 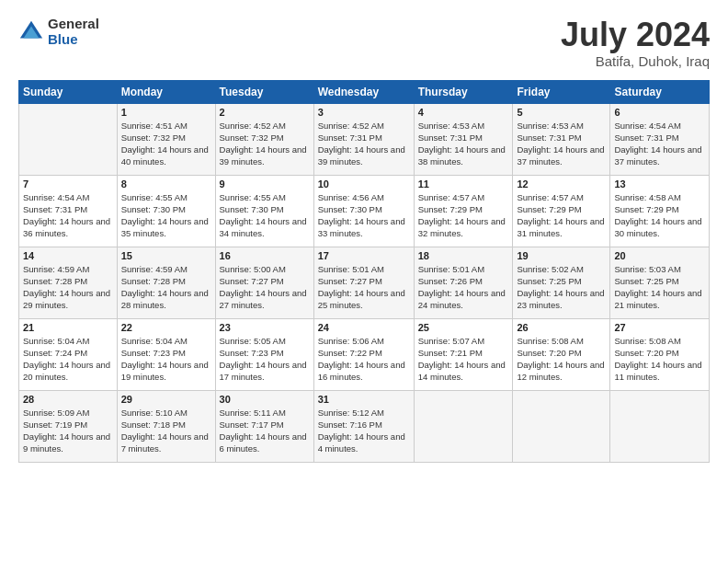 I want to click on day-info: Sunrise: 5:04 AMSunset: 7:24 PMDaylight:…, so click(x=68, y=359).